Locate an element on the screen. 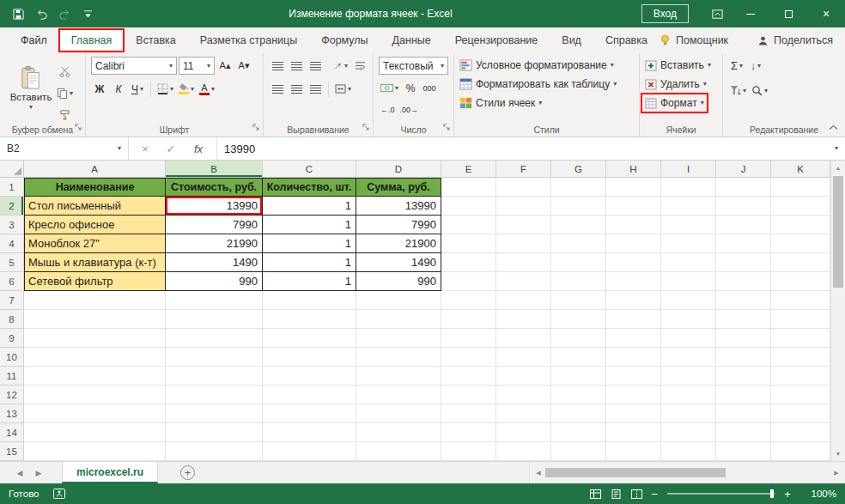 This screenshot has width=845, height=504. cell-B14 is located at coordinates (215, 433).